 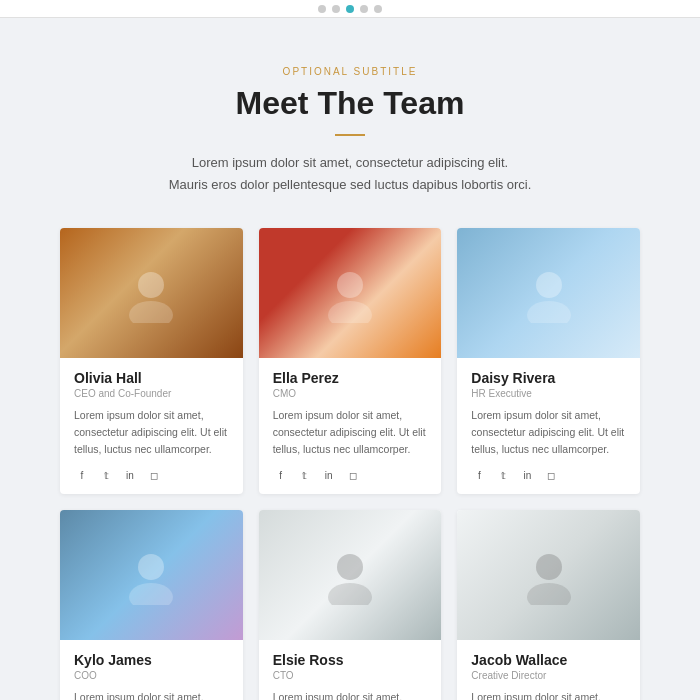 I want to click on twitter-icon-ella: 𝕥, so click(x=305, y=476).